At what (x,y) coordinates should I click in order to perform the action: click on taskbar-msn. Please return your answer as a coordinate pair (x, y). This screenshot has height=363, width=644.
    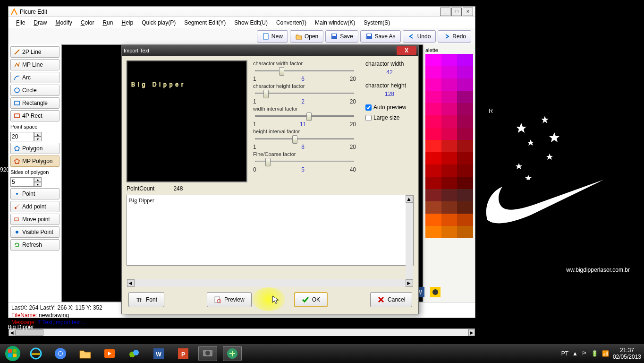
    Looking at the image, I should click on (134, 354).